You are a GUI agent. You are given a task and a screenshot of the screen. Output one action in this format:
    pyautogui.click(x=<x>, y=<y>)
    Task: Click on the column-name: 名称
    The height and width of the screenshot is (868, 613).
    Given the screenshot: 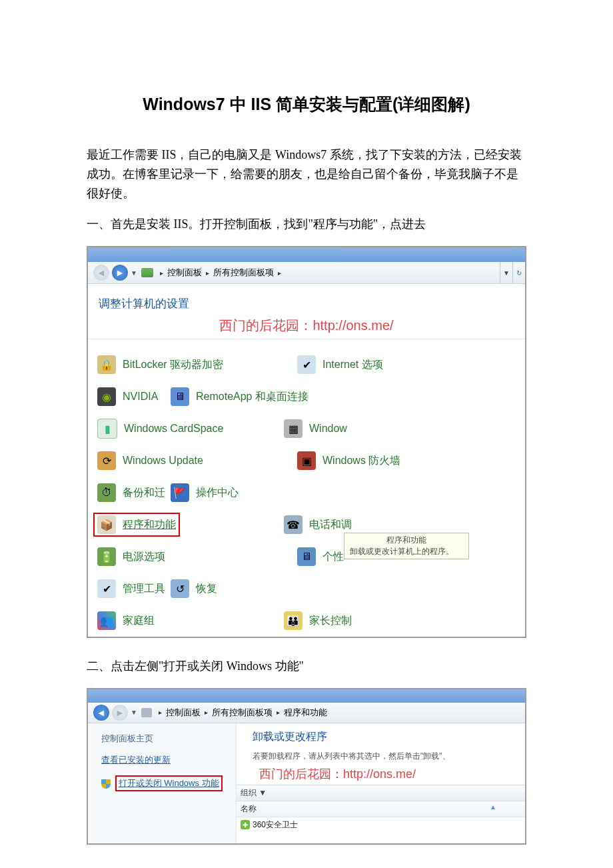 What is the action you would take?
    pyautogui.click(x=249, y=809)
    